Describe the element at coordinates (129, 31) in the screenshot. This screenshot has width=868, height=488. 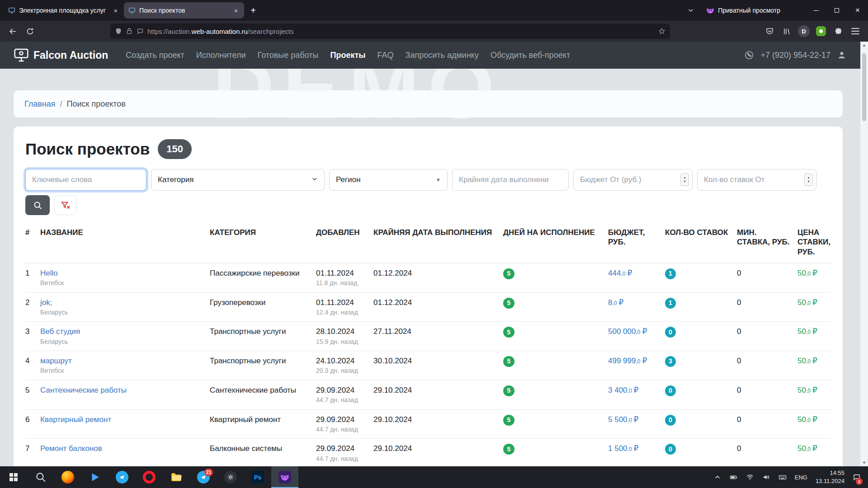
I see `lock-icon` at that location.